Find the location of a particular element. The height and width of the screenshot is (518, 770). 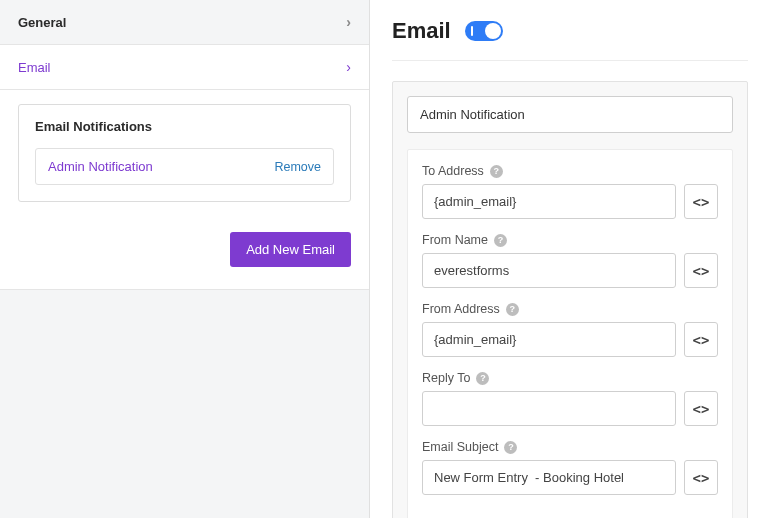

field-from-address: From Address ? <> is located at coordinates (570, 330).